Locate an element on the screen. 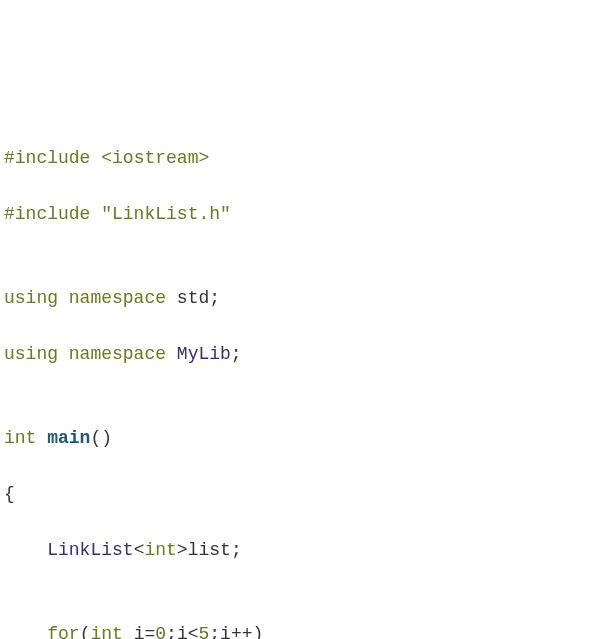 This screenshot has width=589, height=639. namespace: MyLib is located at coordinates (204, 354).